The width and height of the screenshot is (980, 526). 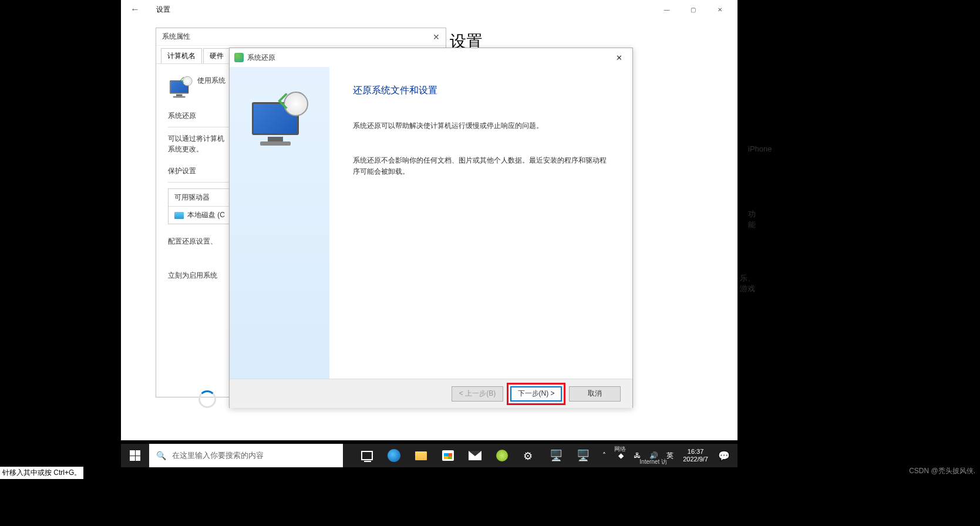 What do you see at coordinates (760, 149) in the screenshot?
I see `settings-side-text: iPhone` at bounding box center [760, 149].